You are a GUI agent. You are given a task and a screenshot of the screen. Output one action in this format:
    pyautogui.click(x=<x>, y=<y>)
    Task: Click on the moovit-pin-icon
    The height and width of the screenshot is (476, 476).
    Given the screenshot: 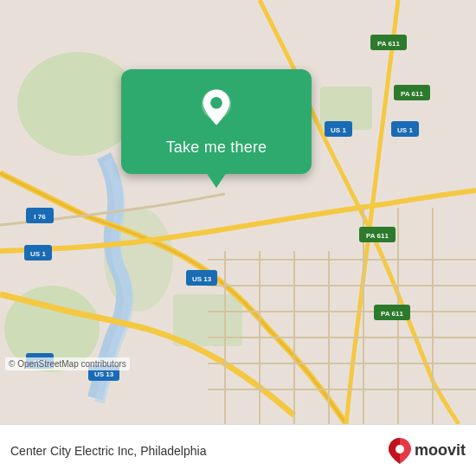 What is the action you would take?
    pyautogui.click(x=400, y=451)
    